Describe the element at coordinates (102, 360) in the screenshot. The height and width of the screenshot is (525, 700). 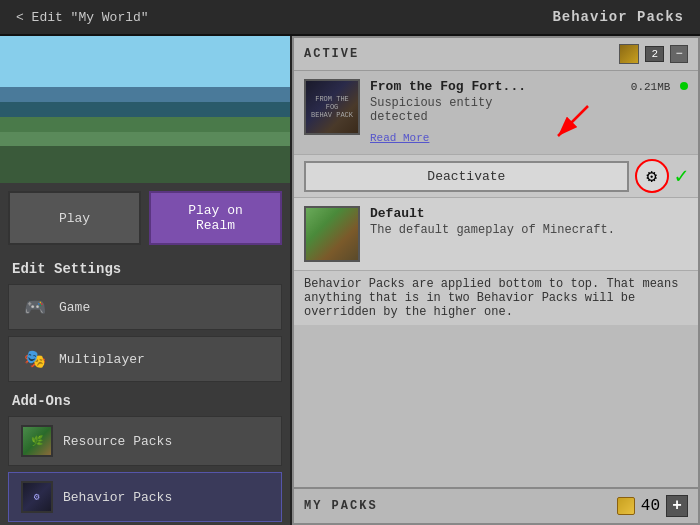
I see `sidebar-item-label: Multiplayer` at that location.